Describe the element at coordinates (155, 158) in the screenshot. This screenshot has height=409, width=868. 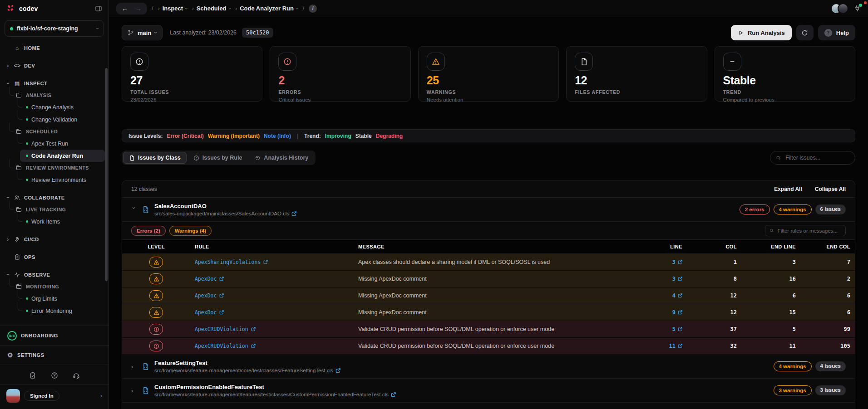
I see `tab: Issues by Class` at that location.